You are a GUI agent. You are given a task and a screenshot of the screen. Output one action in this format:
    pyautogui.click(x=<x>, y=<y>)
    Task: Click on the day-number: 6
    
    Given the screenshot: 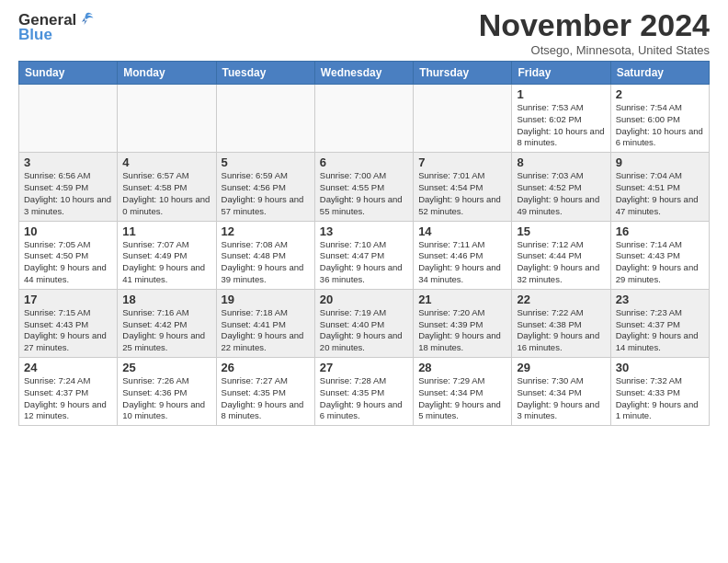 What is the action you would take?
    pyautogui.click(x=364, y=162)
    